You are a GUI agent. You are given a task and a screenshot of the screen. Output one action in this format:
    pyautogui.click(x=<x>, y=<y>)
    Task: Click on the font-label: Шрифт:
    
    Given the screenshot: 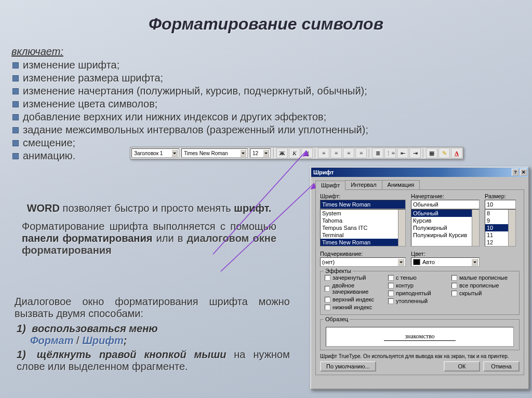 What is the action you would take?
    pyautogui.click(x=363, y=196)
    